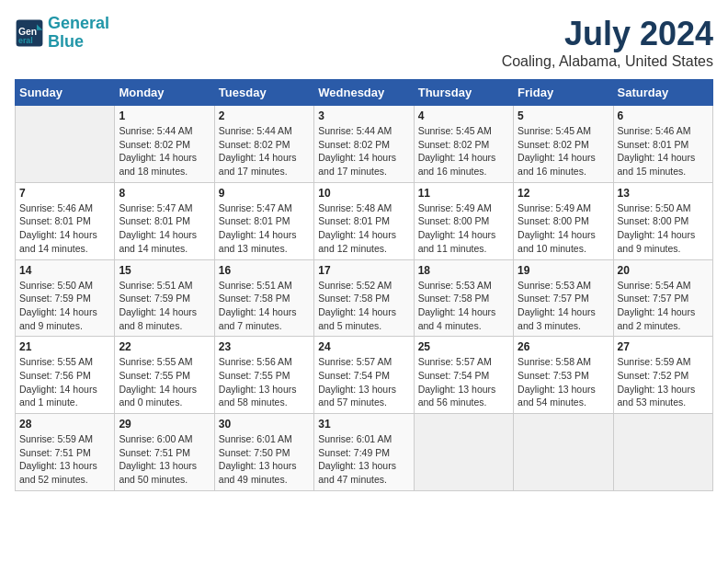  Describe the element at coordinates (663, 93) in the screenshot. I see `header-day-saturday: Saturday` at that location.